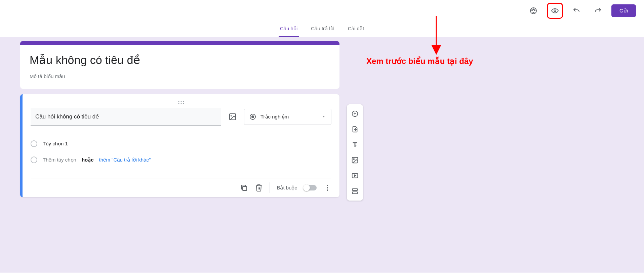  I want to click on add-video-button, so click(355, 176).